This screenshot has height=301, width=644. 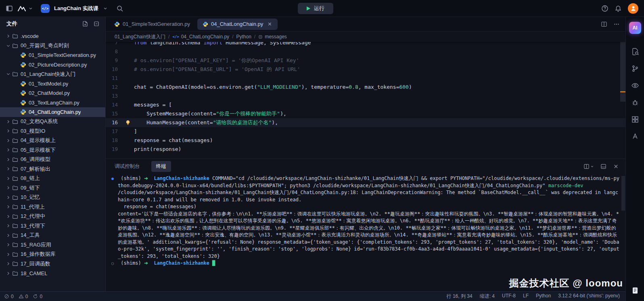 What do you see at coordinates (9, 297) in the screenshot?
I see `errors-indicator: 0` at bounding box center [9, 297].